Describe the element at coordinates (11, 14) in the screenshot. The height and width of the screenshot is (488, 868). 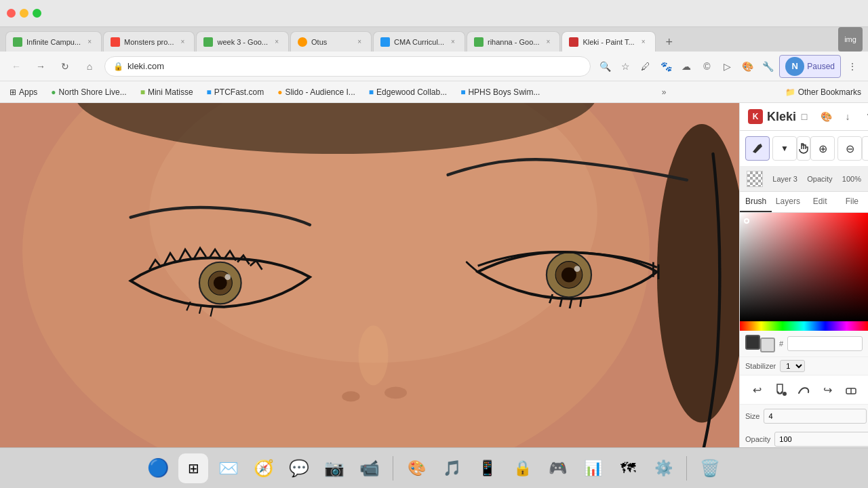
I see `close-button` at that location.